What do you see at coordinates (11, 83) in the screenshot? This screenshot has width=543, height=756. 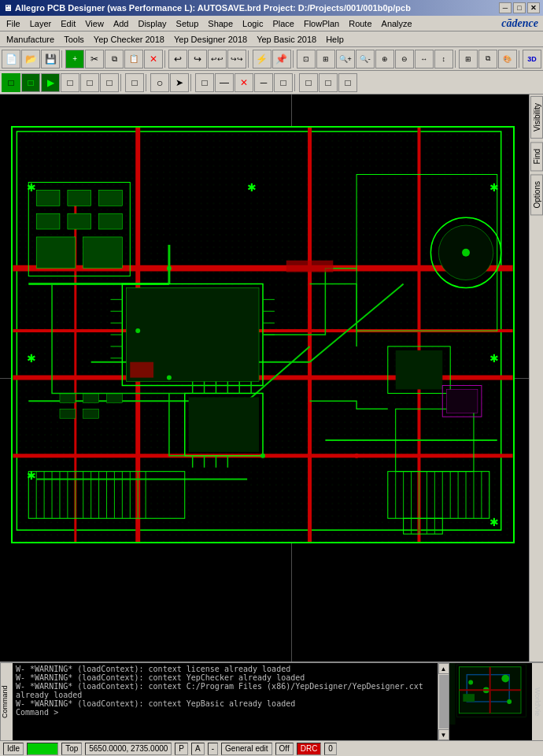 I see `tb2-1: □` at bounding box center [11, 83].